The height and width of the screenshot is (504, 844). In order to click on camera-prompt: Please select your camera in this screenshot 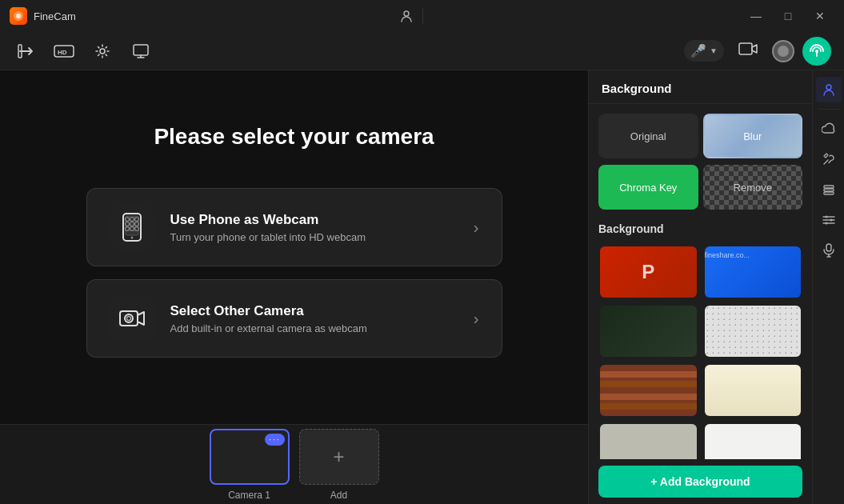, I will do `click(294, 137)`.